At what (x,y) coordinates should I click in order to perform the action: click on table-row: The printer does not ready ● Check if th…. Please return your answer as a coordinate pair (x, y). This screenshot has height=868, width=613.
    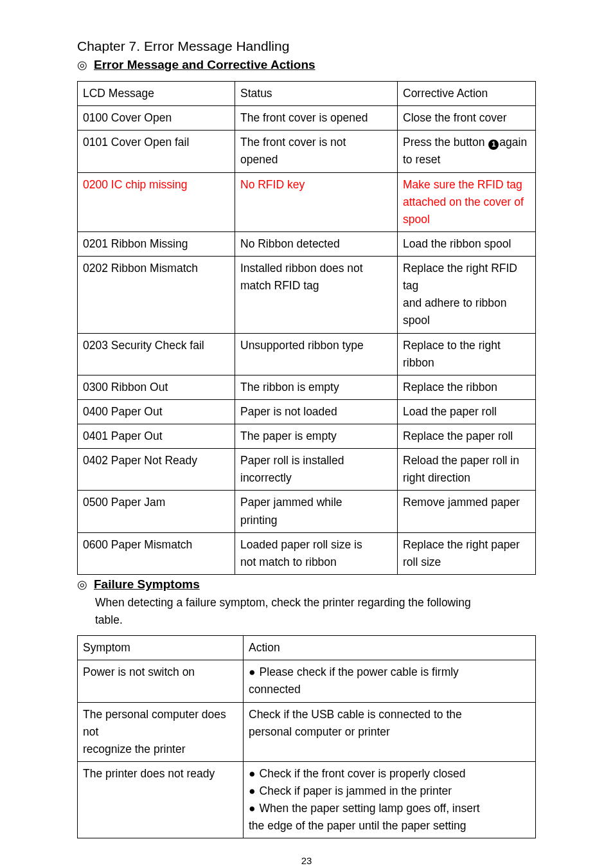
    Looking at the image, I should click on (307, 800).